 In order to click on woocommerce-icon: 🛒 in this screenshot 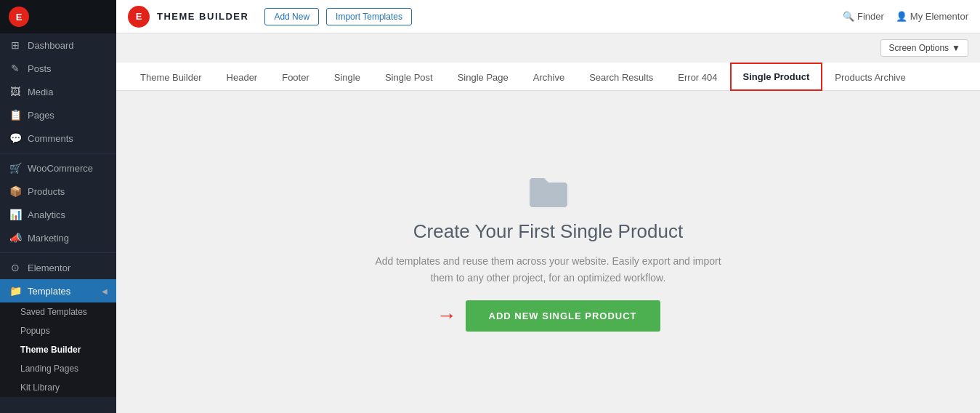, I will do `click(15, 168)`.